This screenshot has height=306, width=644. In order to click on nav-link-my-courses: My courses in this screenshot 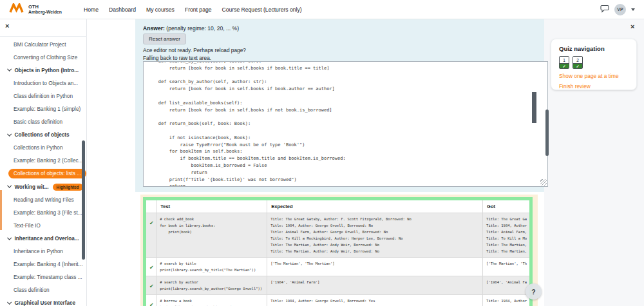, I will do `click(160, 10)`.